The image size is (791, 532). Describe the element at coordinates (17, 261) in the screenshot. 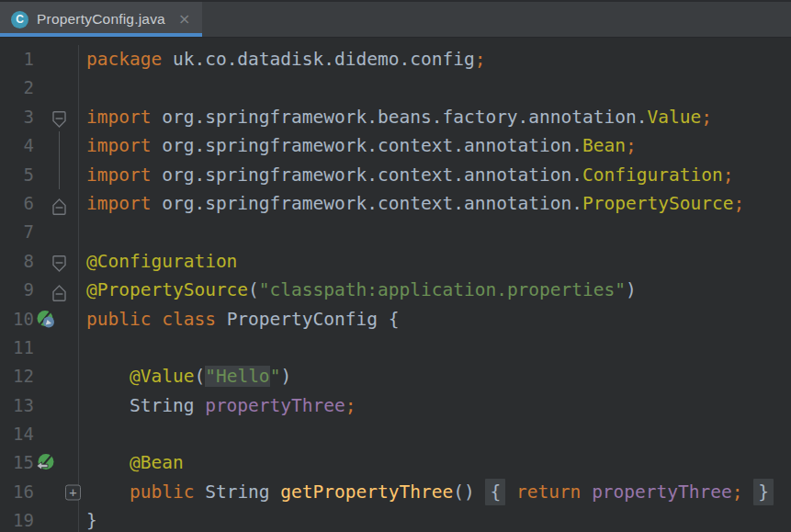

I see `line-number: 8` at that location.